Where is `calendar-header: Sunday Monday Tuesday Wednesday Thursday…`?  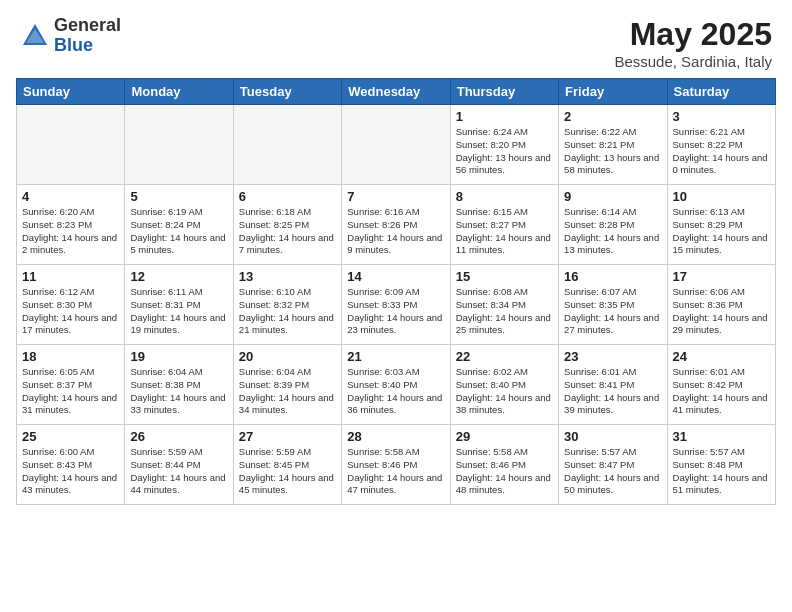
calendar-header: Sunday Monday Tuesday Wednesday Thursday… is located at coordinates (396, 92).